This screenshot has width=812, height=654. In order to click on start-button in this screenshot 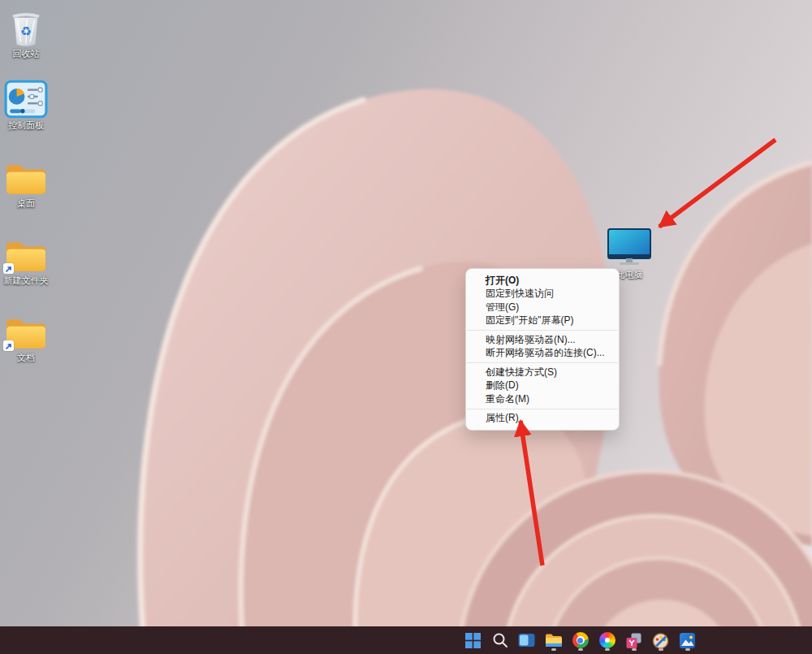, I will do `click(473, 640)`.